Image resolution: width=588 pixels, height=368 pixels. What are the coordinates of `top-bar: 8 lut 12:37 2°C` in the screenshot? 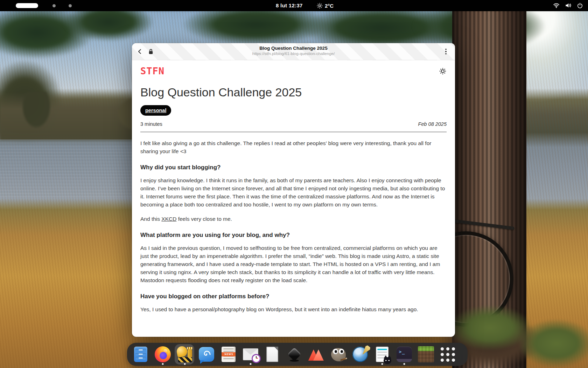 It's located at (294, 6).